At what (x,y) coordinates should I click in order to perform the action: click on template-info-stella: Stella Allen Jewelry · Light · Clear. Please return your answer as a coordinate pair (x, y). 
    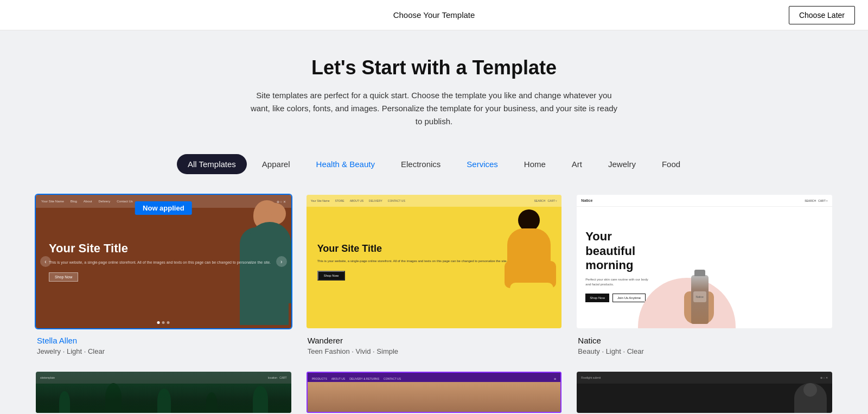
    Looking at the image, I should click on (164, 343).